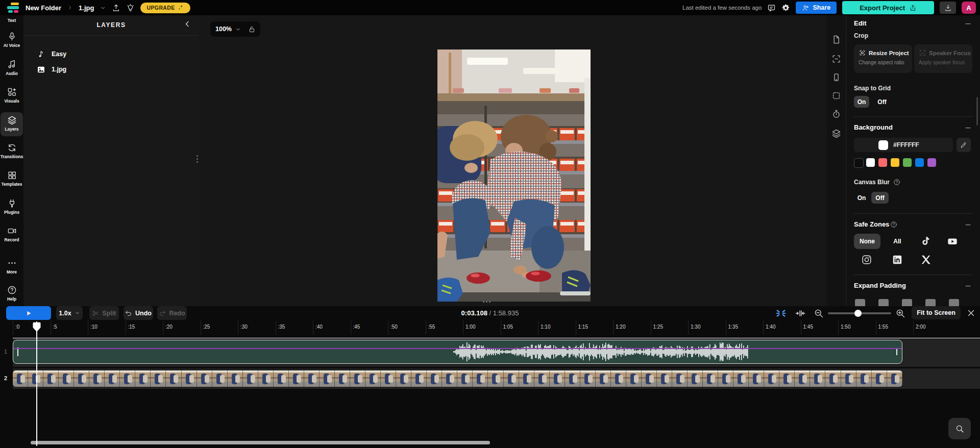 Image resolution: width=980 pixels, height=448 pixels. What do you see at coordinates (12, 266) in the screenshot?
I see `sidebar-item-more: More` at bounding box center [12, 266].